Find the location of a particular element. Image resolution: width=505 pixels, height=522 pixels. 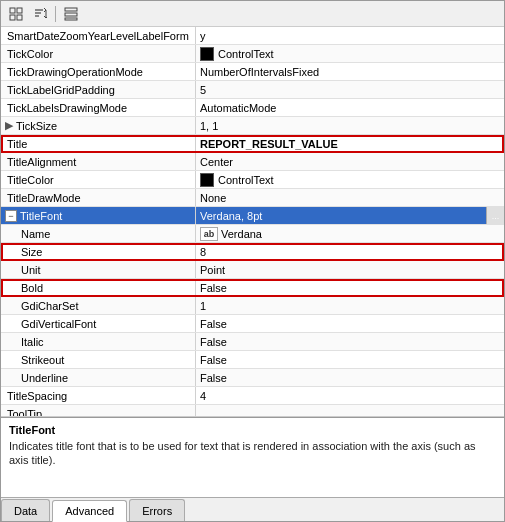

prop-name: Unit is located at coordinates (98, 270).